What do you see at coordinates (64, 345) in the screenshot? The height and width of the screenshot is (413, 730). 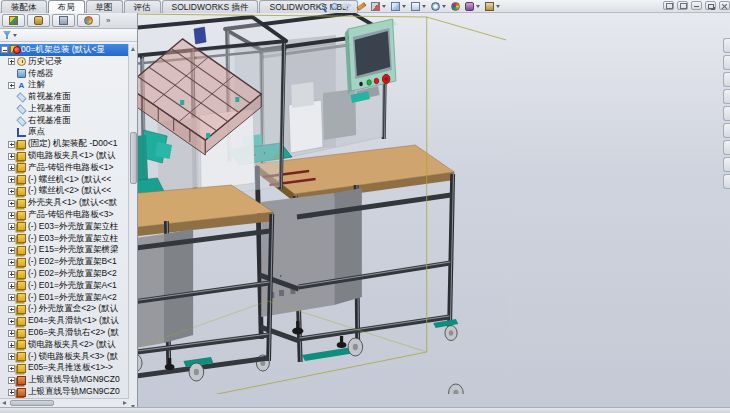 I see `tree-item: 锁电路板夹具<2> (默认` at bounding box center [64, 345].